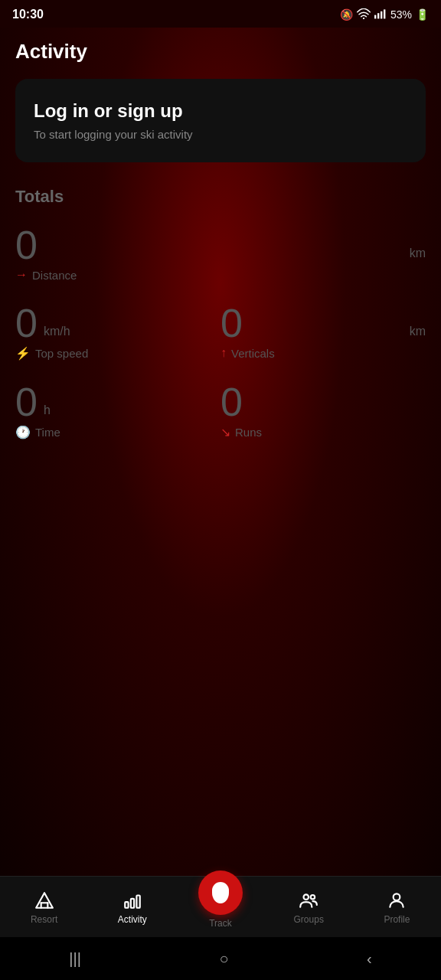 The image size is (441, 980). What do you see at coordinates (54, 276) in the screenshot?
I see `distance-label: Distance` at bounding box center [54, 276].